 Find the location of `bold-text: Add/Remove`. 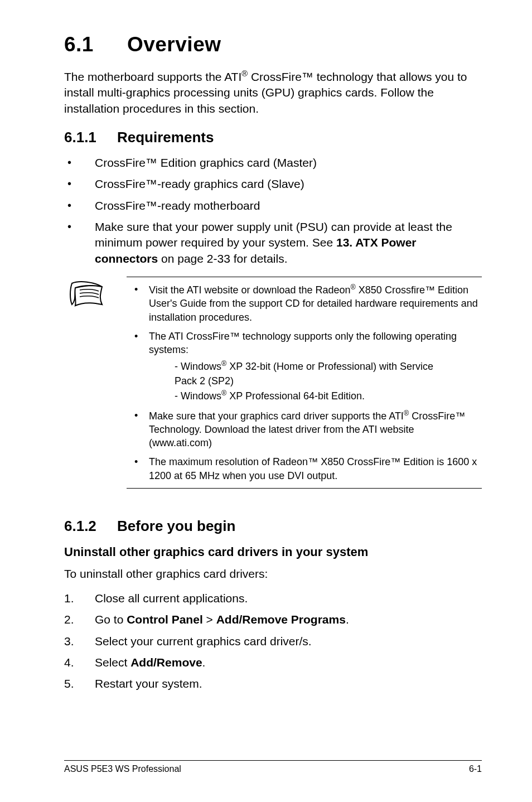

bold-text: Add/Remove is located at coordinates (166, 663).